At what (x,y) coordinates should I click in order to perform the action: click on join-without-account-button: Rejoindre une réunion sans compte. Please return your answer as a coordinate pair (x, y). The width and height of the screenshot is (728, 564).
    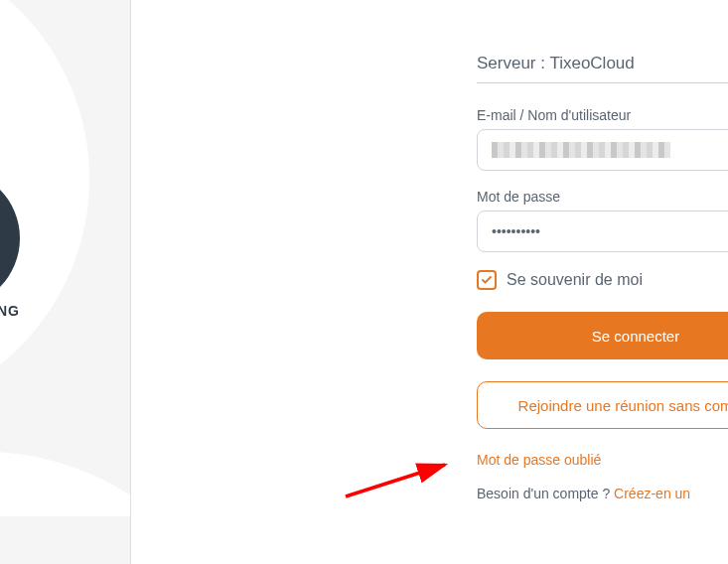
    Looking at the image, I should click on (602, 405).